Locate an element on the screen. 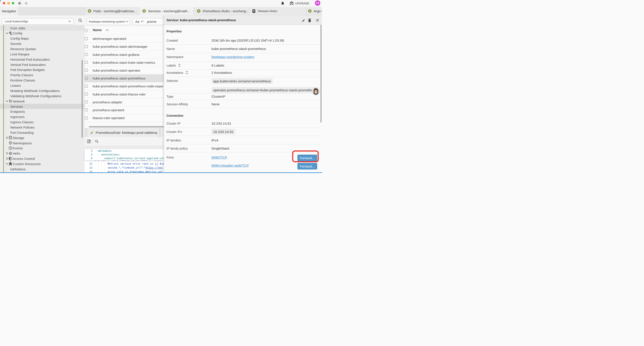 This screenshot has width=644, height=346. svg-text: H is located at coordinates (10, 153).